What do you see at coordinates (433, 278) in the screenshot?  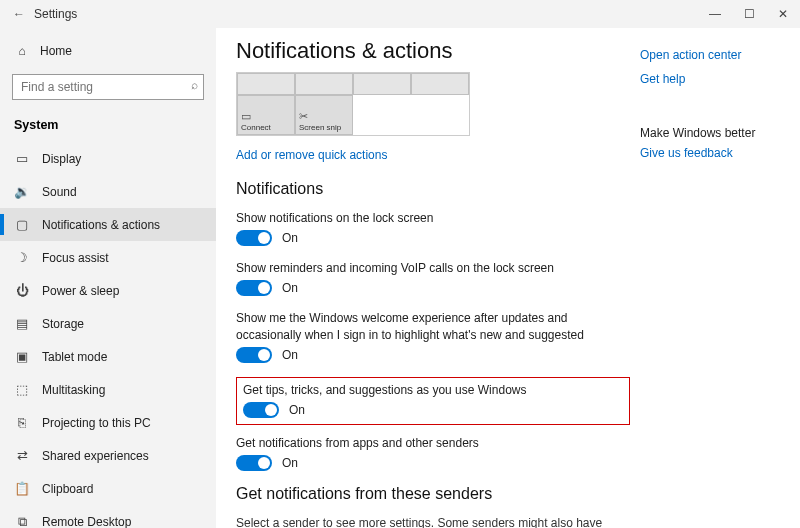 I see `setting-voip-lock: Show reminders and incoming VoIP calls o…` at bounding box center [433, 278].